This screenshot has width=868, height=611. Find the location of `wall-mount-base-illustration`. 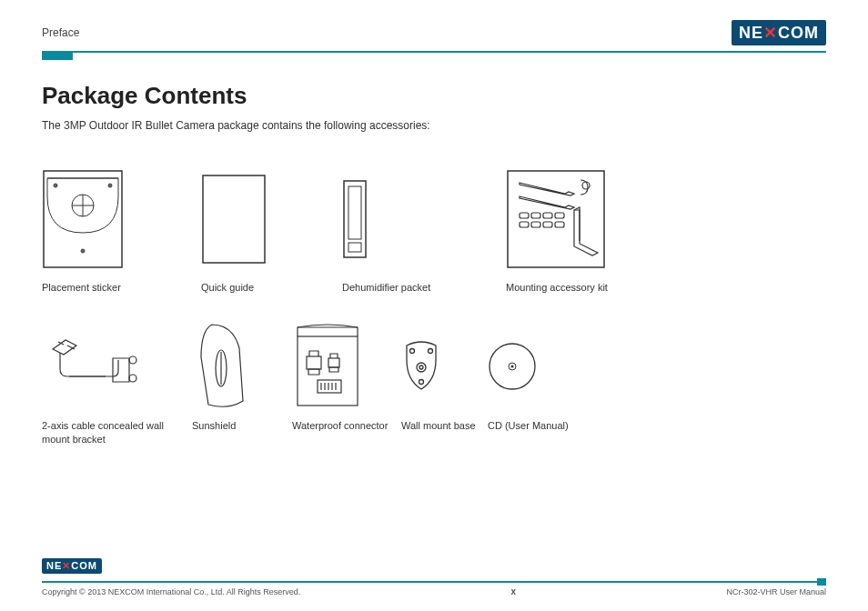

wall-mount-base-illustration is located at coordinates (421, 366).